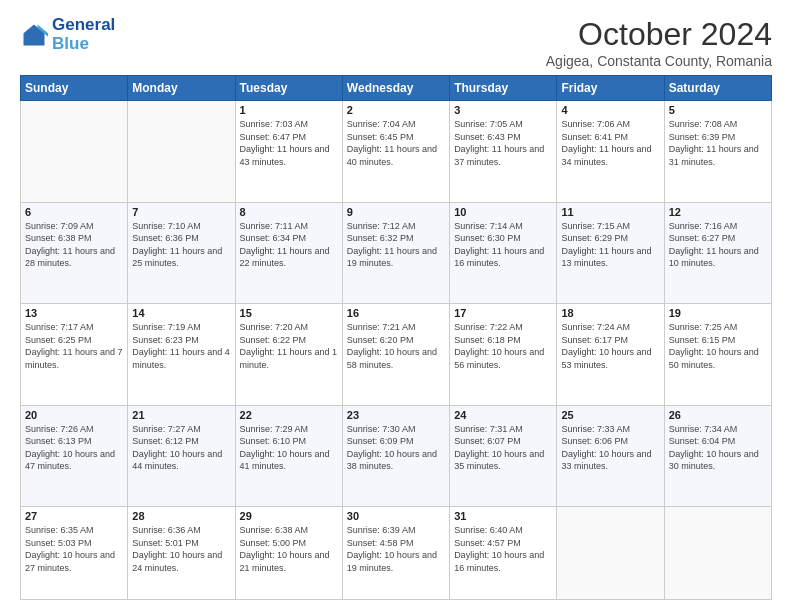 The width and height of the screenshot is (792, 612). What do you see at coordinates (396, 88) in the screenshot?
I see `col-header-wednesday: Wednesday` at bounding box center [396, 88].